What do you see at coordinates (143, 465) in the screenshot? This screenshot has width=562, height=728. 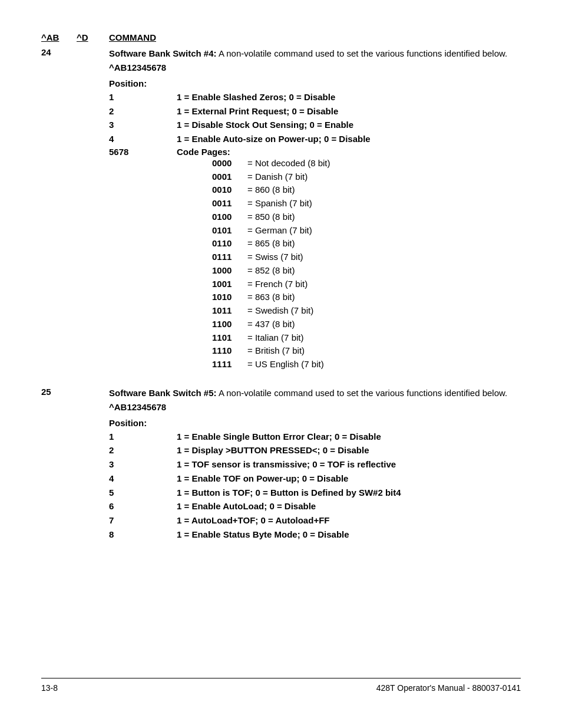 I see `pos25-3-num: 3` at bounding box center [143, 465].